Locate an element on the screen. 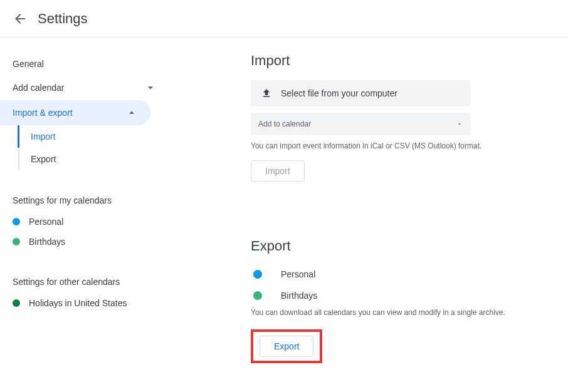 The width and height of the screenshot is (568, 392). export-calendar-birthdays: Birthdays is located at coordinates (397, 296).